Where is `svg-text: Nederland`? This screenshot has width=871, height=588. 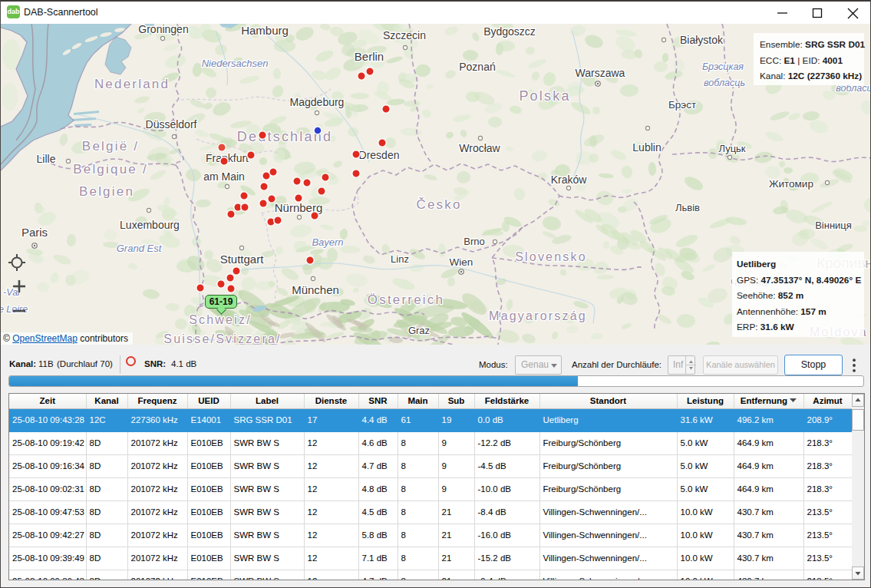 svg-text: Nederland is located at coordinates (132, 84).